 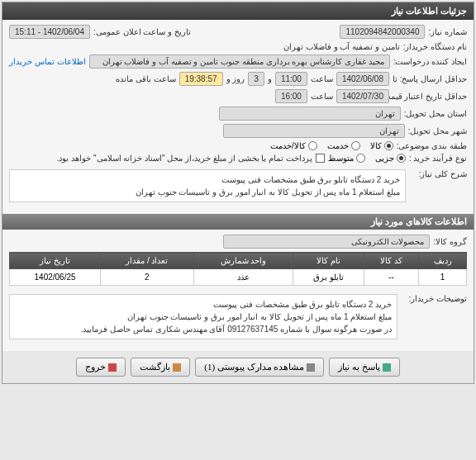 I want to click on back-button-label: بازگشت, so click(x=155, y=367).